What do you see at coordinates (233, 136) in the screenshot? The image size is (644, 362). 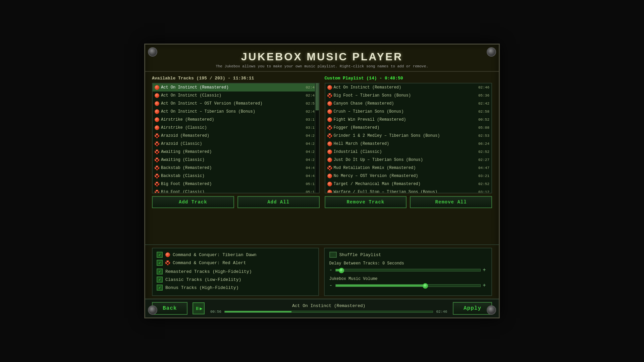 I see `track-name: Arazoid (Remastered)` at bounding box center [233, 136].